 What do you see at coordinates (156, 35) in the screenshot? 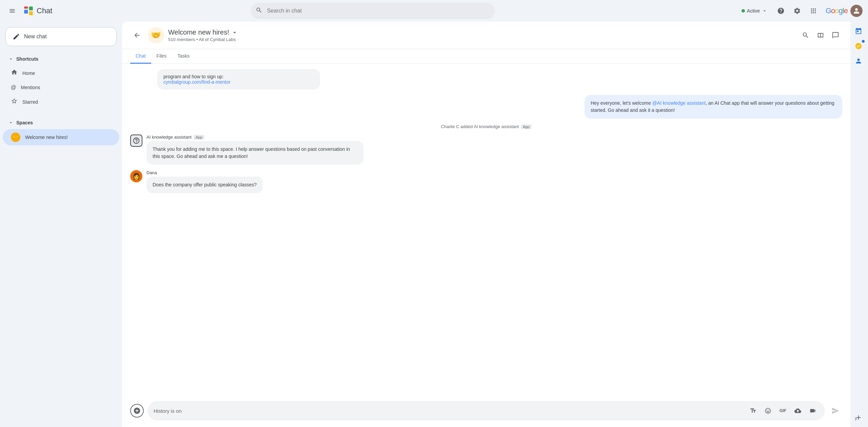
I see `space-emoji: 🤝` at bounding box center [156, 35].